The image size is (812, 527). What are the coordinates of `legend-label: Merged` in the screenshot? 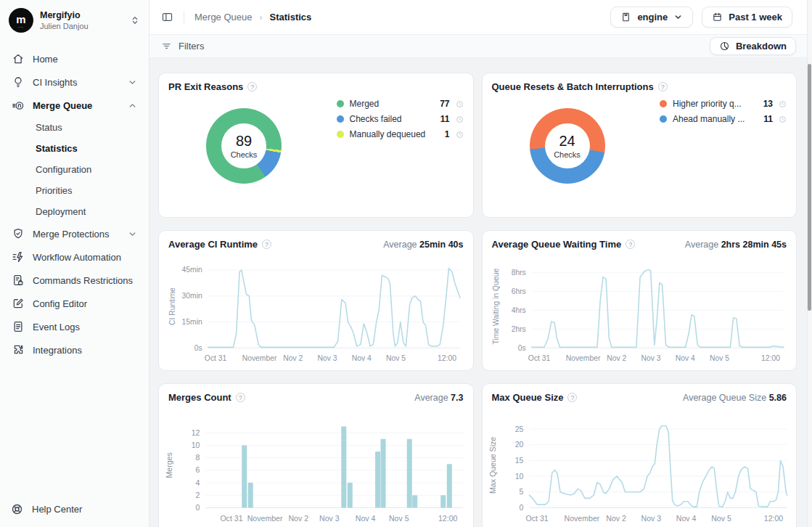 It's located at (389, 104).